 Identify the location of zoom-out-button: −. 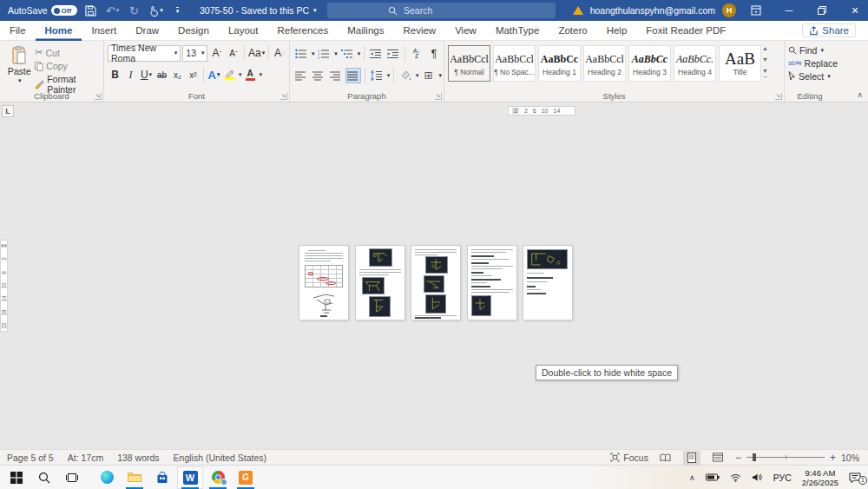
(738, 458).